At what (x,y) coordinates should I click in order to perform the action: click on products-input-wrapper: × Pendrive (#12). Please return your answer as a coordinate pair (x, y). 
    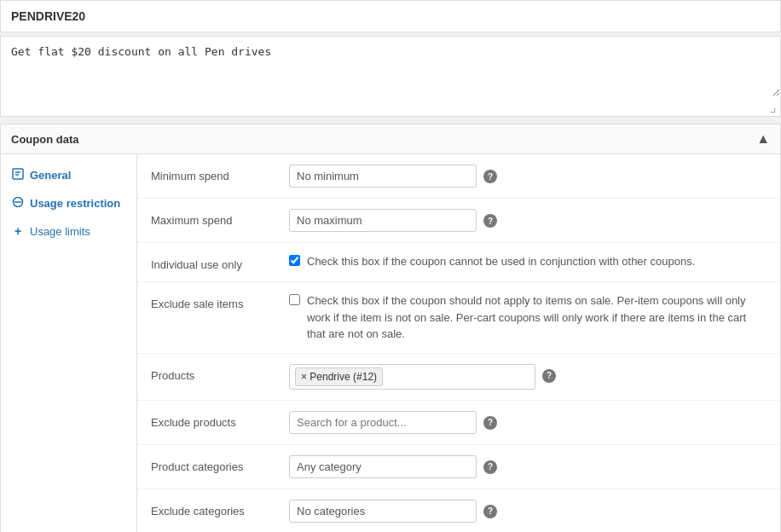
    Looking at the image, I should click on (413, 377).